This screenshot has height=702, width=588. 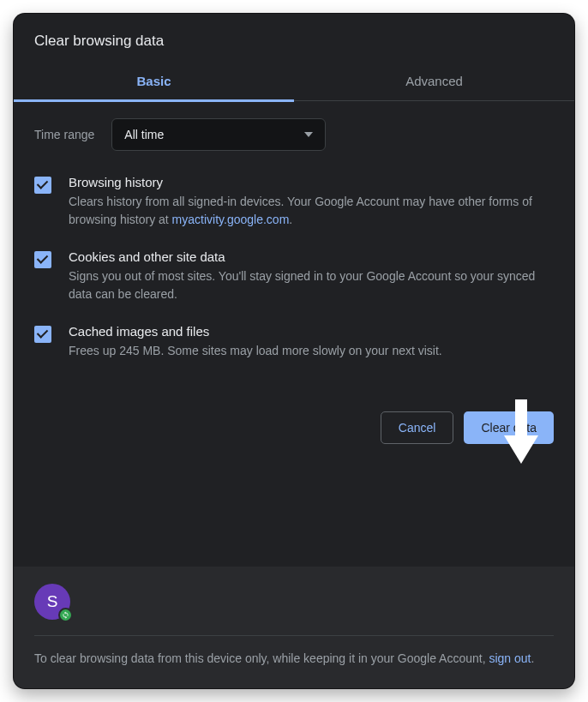 What do you see at coordinates (311, 211) in the screenshot?
I see `option-desc: Clears history from all signed-in device…` at bounding box center [311, 211].